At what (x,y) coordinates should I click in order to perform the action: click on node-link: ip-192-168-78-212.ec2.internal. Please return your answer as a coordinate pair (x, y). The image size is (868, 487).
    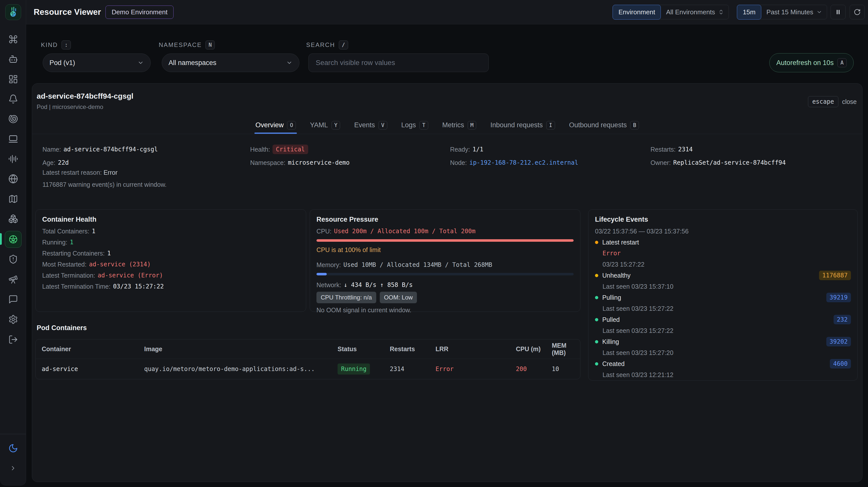
    Looking at the image, I should click on (524, 163).